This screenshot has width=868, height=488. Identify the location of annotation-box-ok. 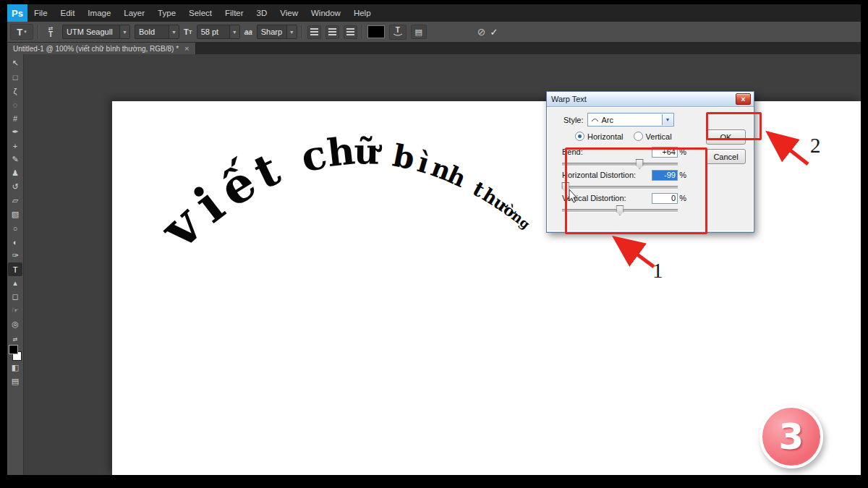
(733, 126).